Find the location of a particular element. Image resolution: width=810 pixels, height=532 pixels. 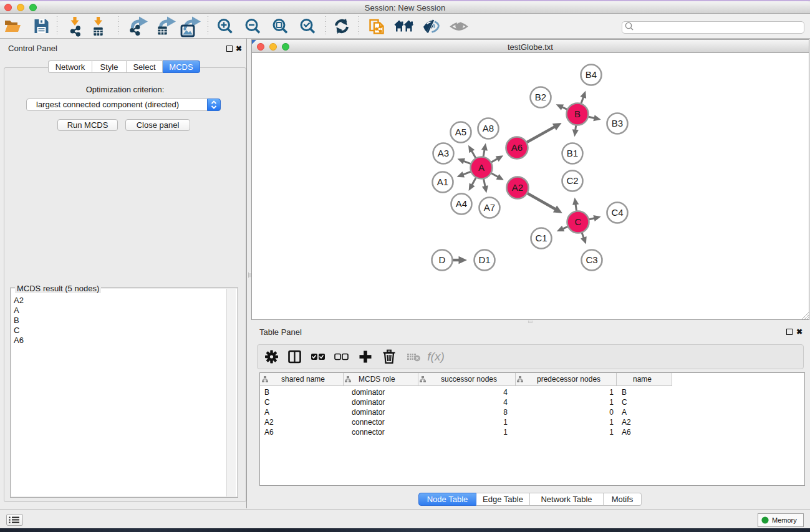

svg-text: D1 is located at coordinates (484, 259).